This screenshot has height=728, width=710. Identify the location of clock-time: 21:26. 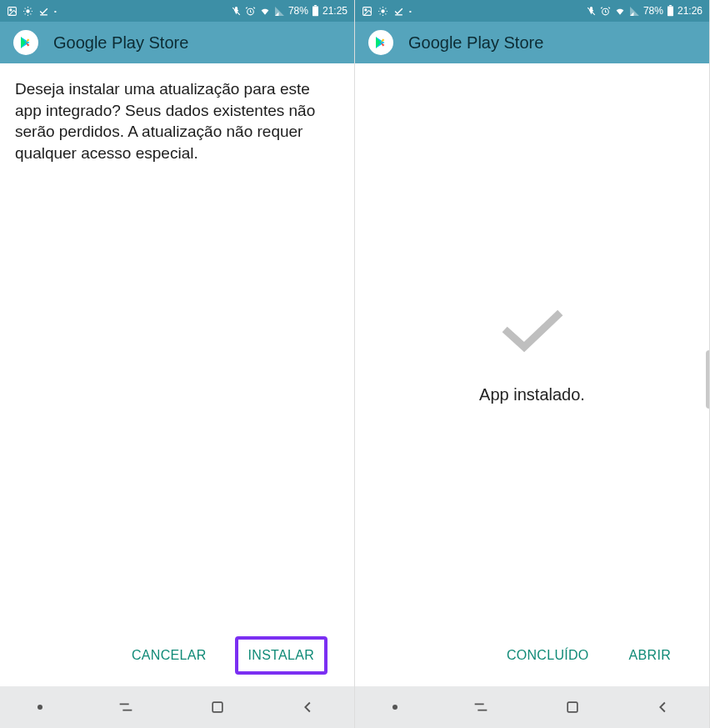
(690, 11).